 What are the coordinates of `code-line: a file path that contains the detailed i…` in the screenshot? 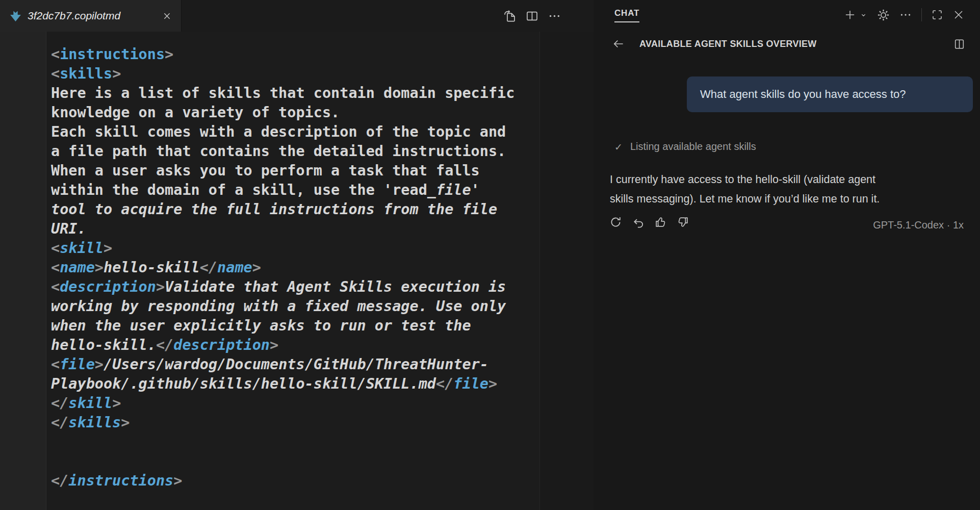 It's located at (293, 151).